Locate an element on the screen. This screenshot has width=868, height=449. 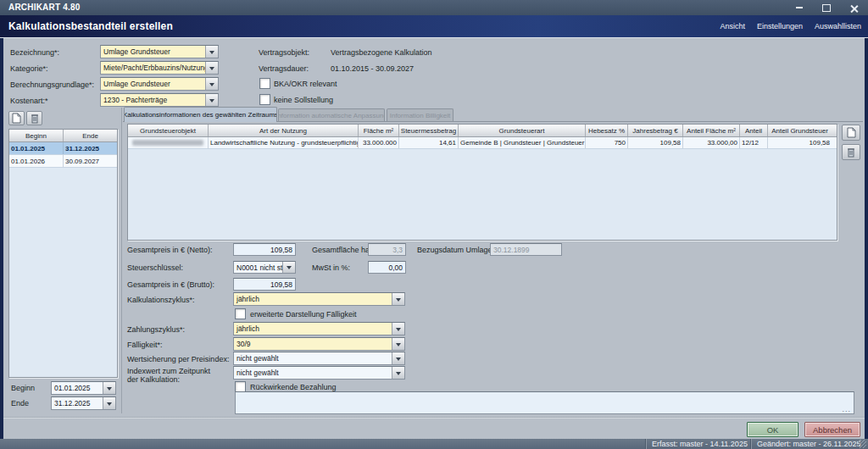
table-row: Landwirtschaftliche Nutzung - grundsteue… is located at coordinates (482, 143).